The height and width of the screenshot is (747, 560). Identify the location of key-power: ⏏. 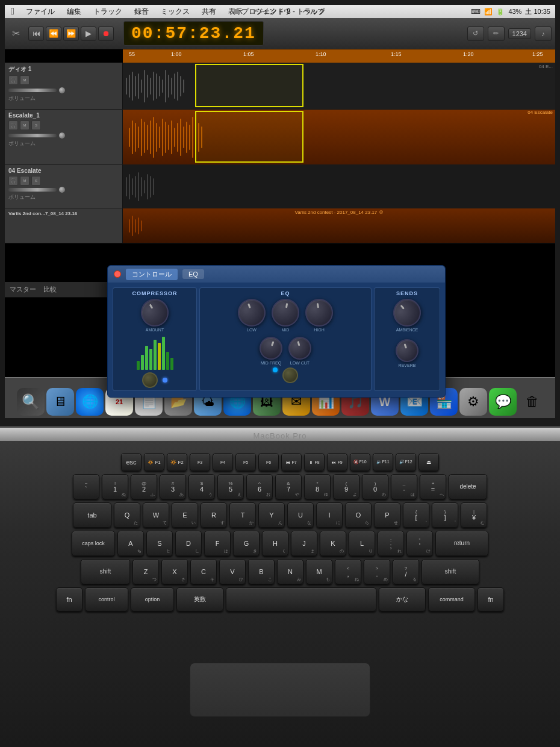
(429, 462).